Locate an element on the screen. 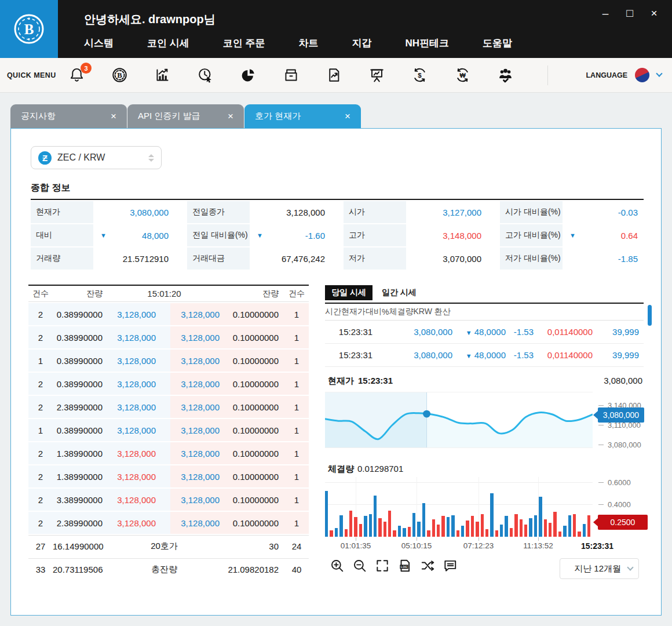  maximize-button: □ is located at coordinates (630, 13).